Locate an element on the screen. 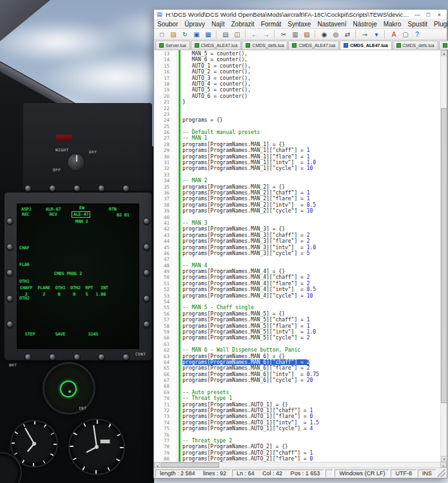 The width and height of the screenshot is (448, 483). code-line-44: 44programs[ProgramNames.MAN_3]["flare"] … is located at coordinates (297, 241).